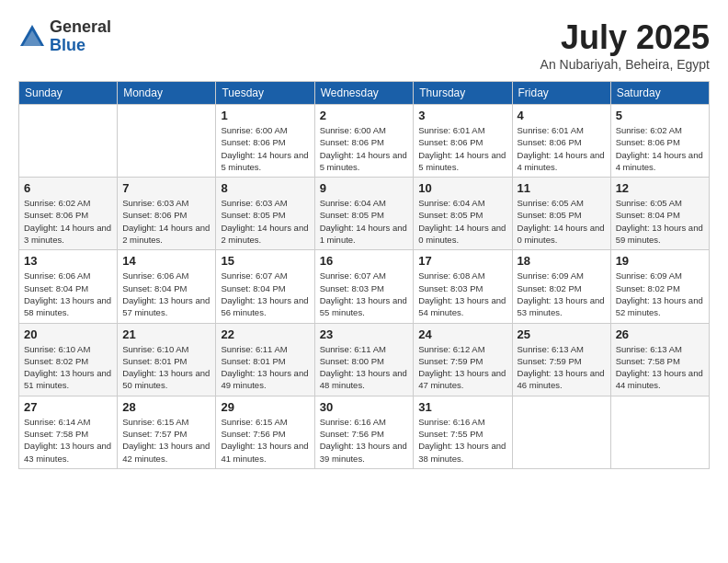 Image resolution: width=728 pixels, height=563 pixels. What do you see at coordinates (462, 188) in the screenshot?
I see `day-number: 10` at bounding box center [462, 188].